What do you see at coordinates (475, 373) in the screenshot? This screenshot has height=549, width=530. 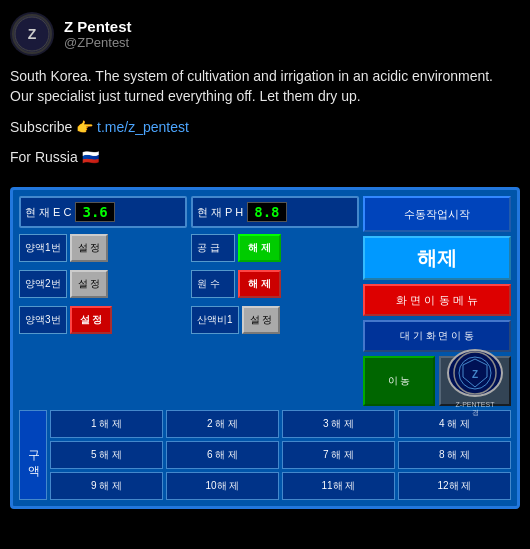 I see `logo-circle: Z` at bounding box center [475, 373].